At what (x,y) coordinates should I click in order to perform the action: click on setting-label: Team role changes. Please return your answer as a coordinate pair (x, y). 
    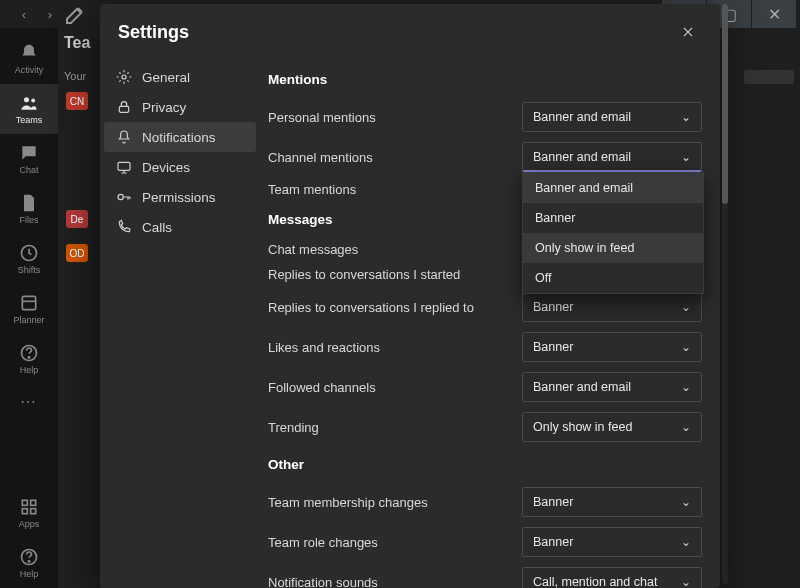
    Looking at the image, I should click on (323, 542).